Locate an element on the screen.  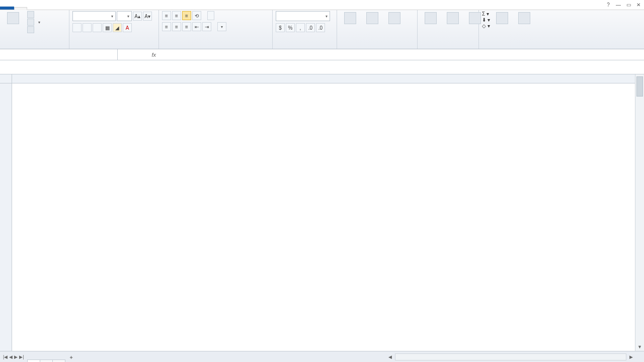
scroll-down-icon: ▼ is located at coordinates (640, 347).